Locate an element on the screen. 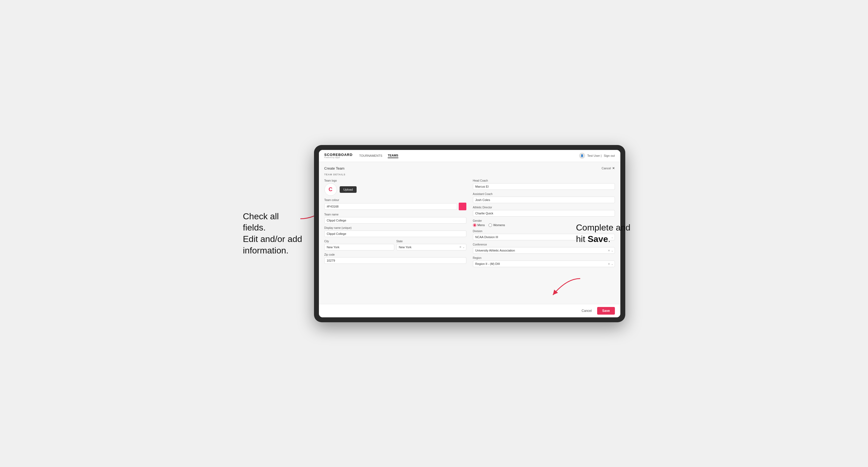 This screenshot has width=868, height=467. user-avatar: 👤 is located at coordinates (582, 156).